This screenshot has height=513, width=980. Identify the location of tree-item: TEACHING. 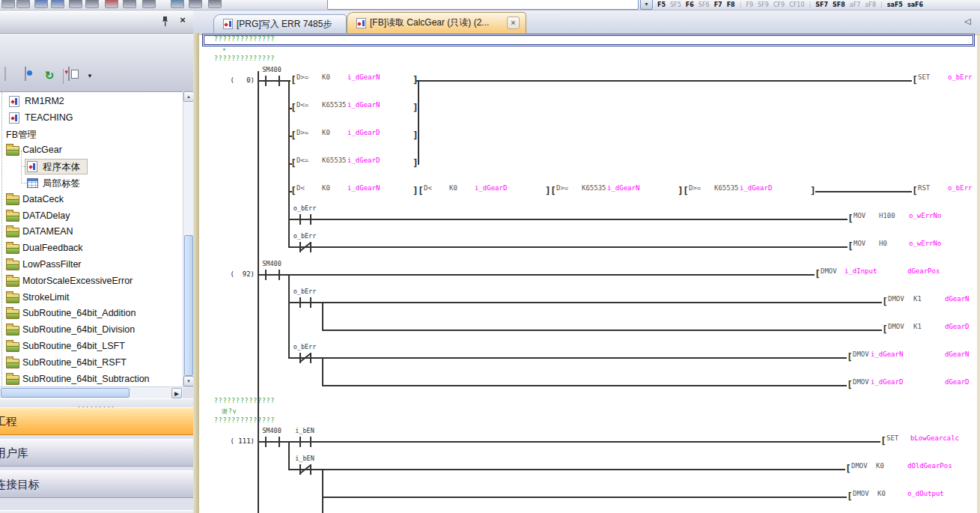
(91, 118).